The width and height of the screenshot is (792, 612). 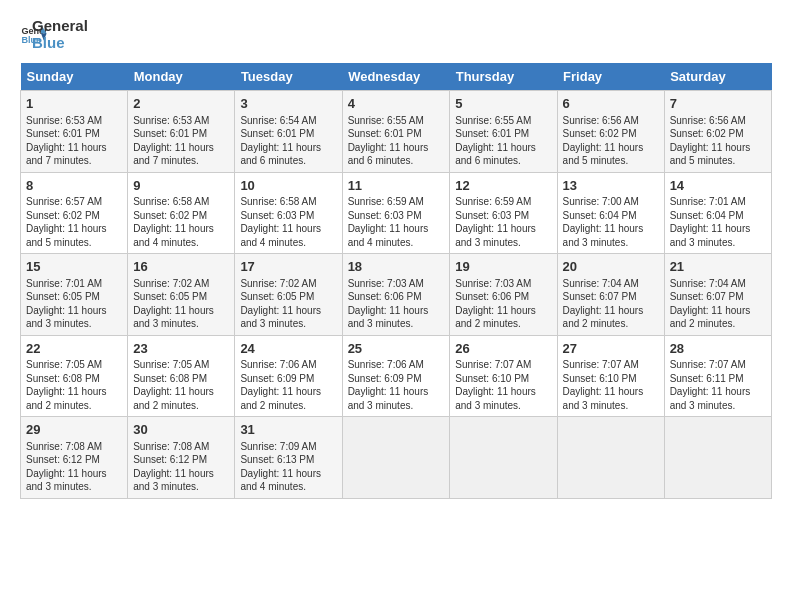 What do you see at coordinates (504, 213) in the screenshot?
I see `calendar-cell: 12Sunrise: 6:59 AM Sunset: 6:03 PM Dayli…` at bounding box center [504, 213].